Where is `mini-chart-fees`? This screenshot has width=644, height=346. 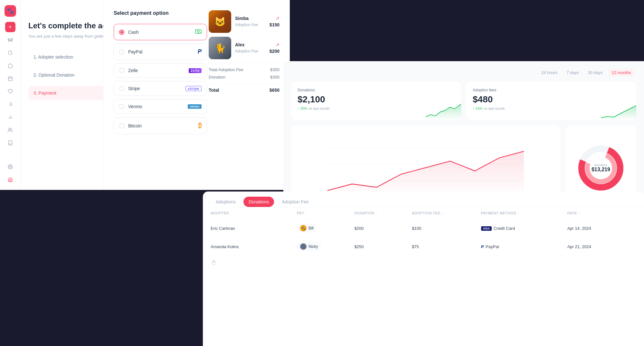
mini-chart-fees is located at coordinates (619, 111).